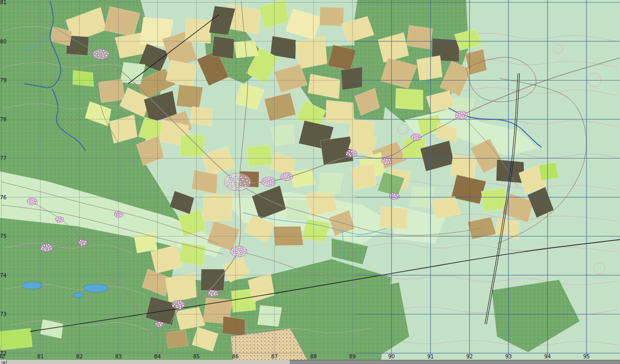  What do you see at coordinates (3, 362) in the screenshot?
I see `scrollbar-left-arrow-button: ◄` at bounding box center [3, 362].